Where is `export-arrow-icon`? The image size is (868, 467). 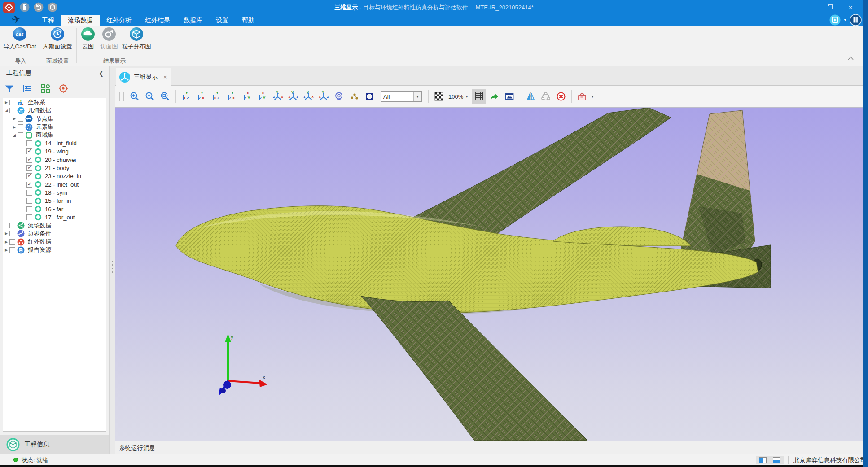
export-arrow-icon is located at coordinates (494, 96).